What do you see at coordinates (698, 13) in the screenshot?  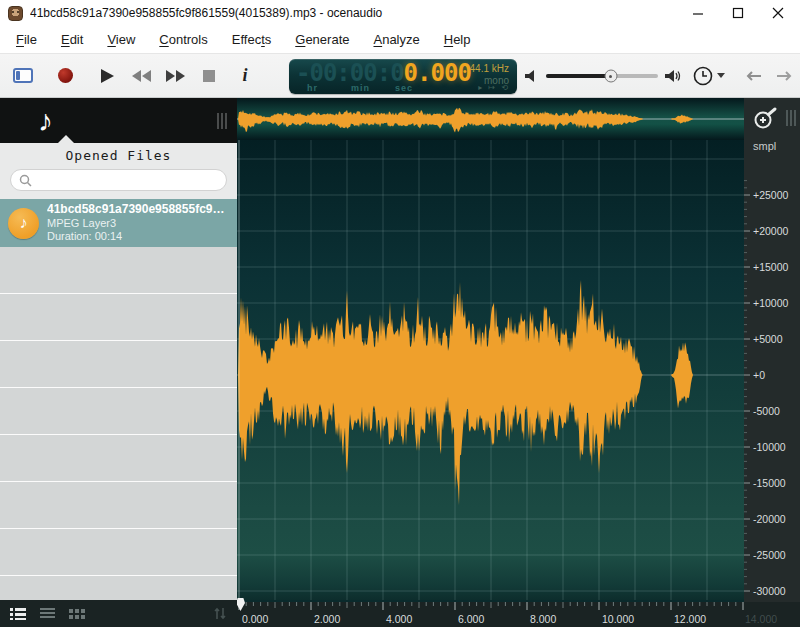 I see `minimize-button` at bounding box center [698, 13].